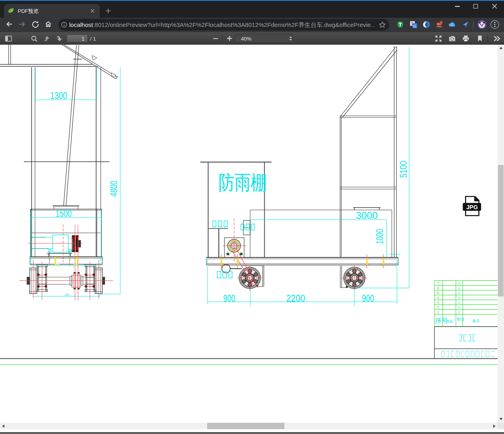  Describe the element at coordinates (380, 237) in the screenshot. I see `svg-text: 1000` at that location.